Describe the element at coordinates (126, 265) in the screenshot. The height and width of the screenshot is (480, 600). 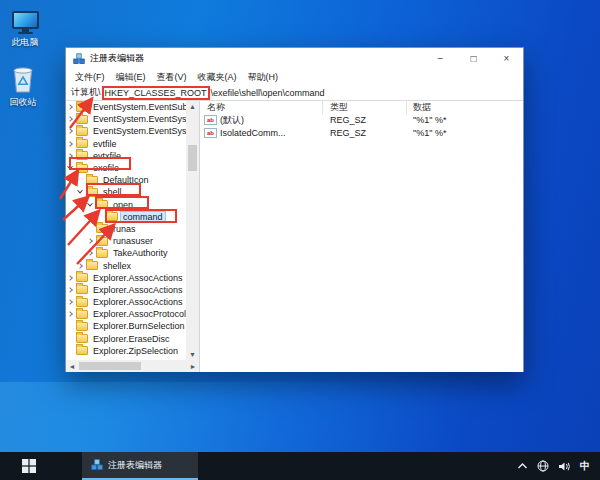
I see `tree-item-shellex: shellex` at that location.